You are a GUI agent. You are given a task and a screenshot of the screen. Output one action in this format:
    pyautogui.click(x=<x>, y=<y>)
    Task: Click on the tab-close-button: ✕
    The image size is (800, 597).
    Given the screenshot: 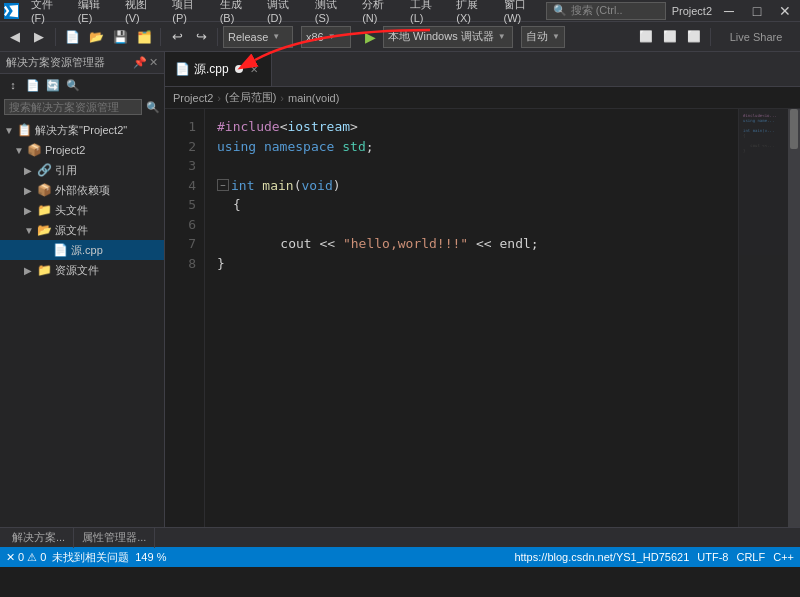 What is the action you would take?
    pyautogui.click(x=254, y=69)
    